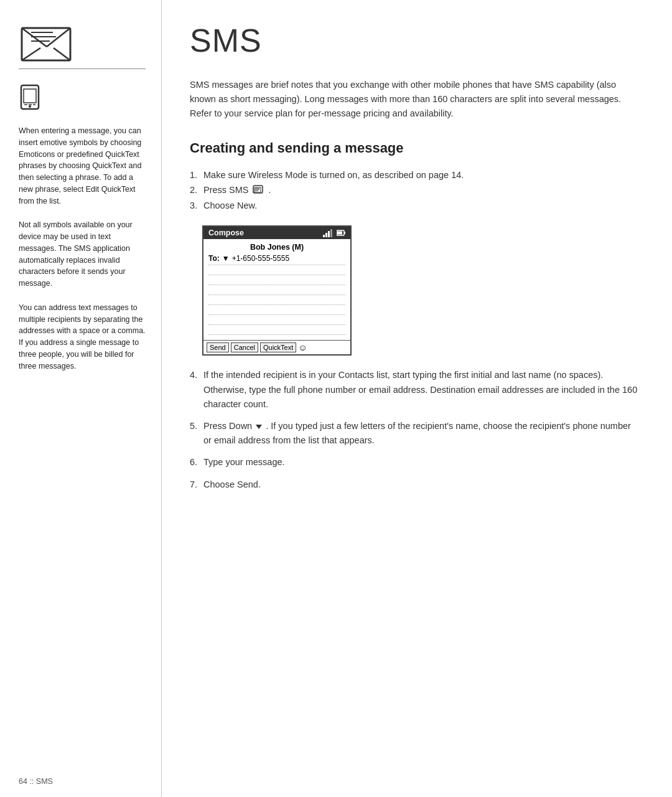 This screenshot has height=797, width=672. I want to click on step-5: 5. Press Down . If you typed just a few …, so click(416, 433).